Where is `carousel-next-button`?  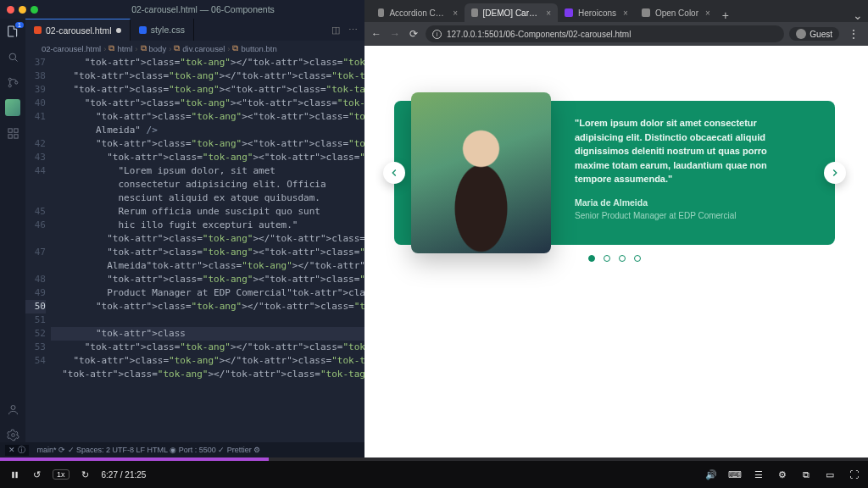 carousel-next-button is located at coordinates (835, 173).